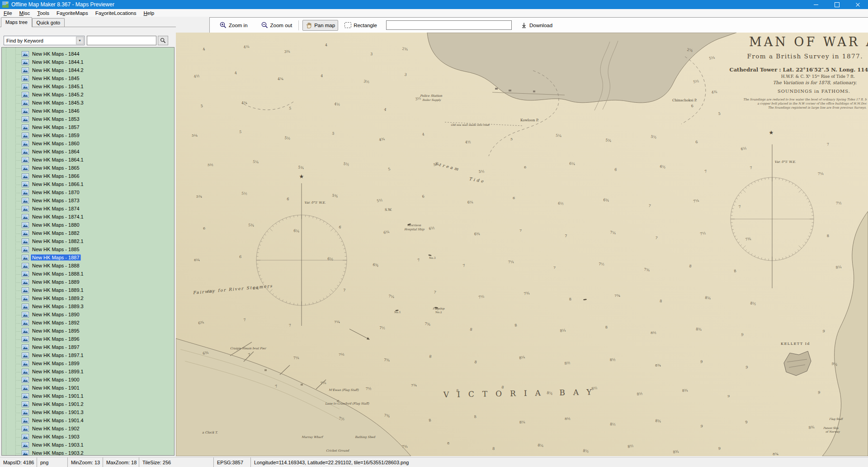  What do you see at coordinates (816, 5) in the screenshot?
I see `minimize-button` at bounding box center [816, 5].